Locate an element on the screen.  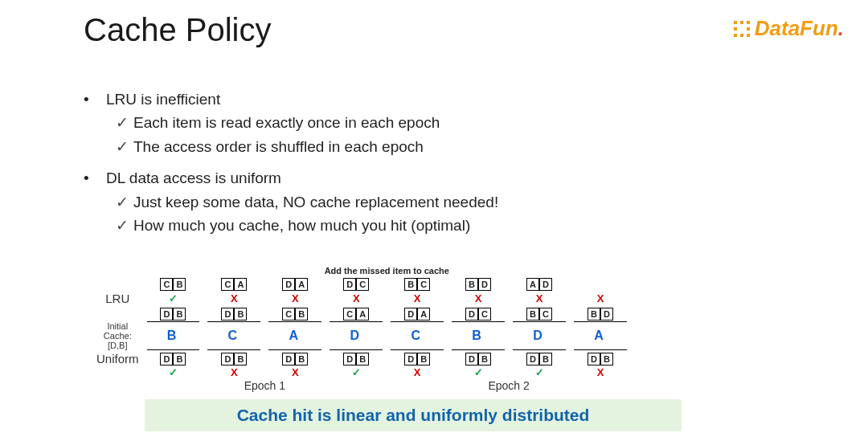
lru-before-pair: BD is located at coordinates (478, 284).